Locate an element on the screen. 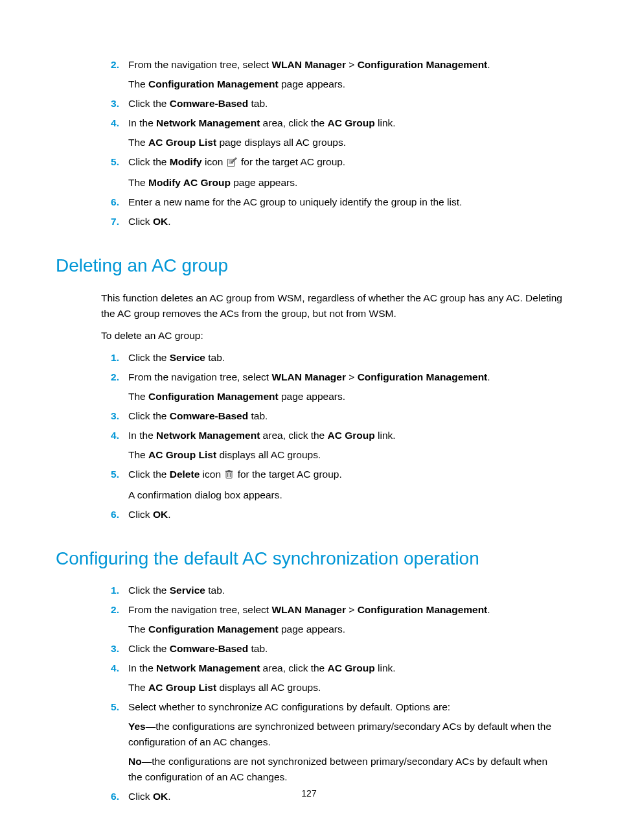 This screenshot has height=840, width=618. heading-deleting-ac-group: Deleting an AC group is located at coordinates (309, 266).